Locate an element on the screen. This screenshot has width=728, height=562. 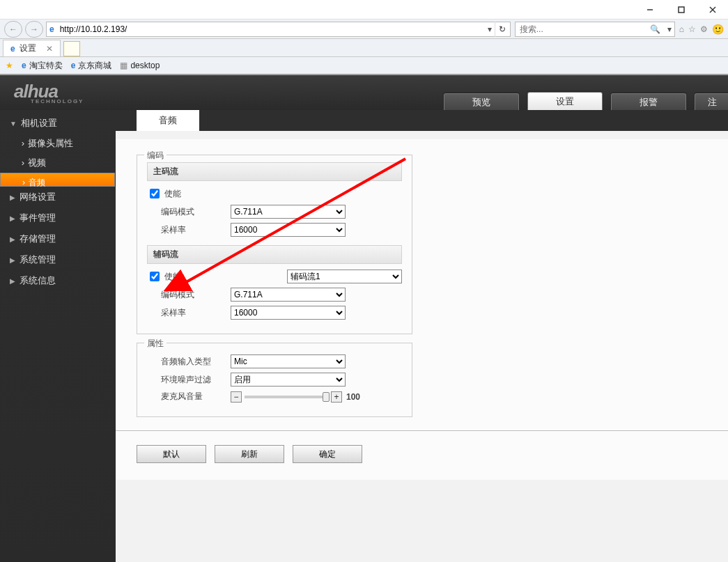
dropdown-icon: ▾ is located at coordinates (490, 29).